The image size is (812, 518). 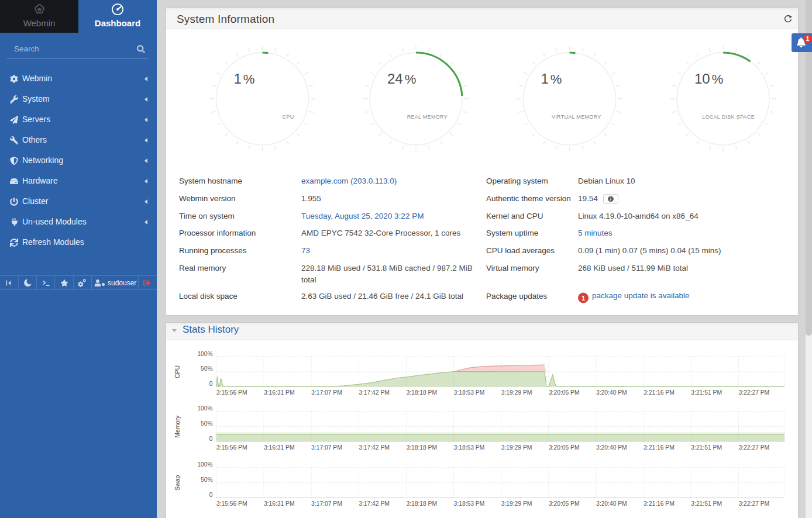 I want to click on svg-text: 24%, so click(x=401, y=78).